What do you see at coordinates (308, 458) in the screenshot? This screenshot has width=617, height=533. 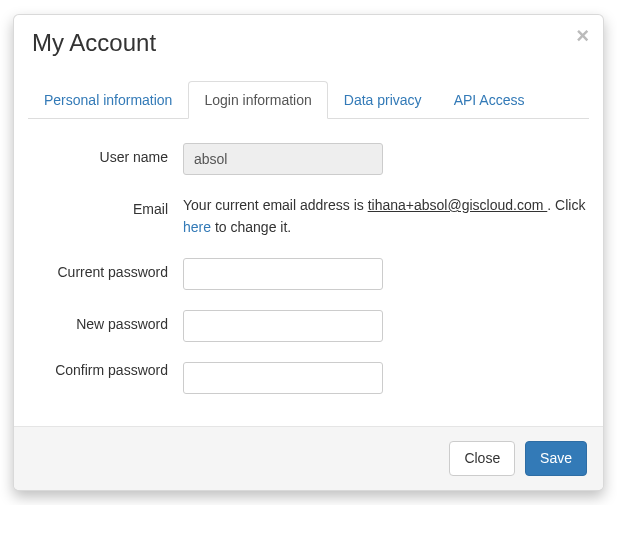 I see `modal-footer: Close Save` at bounding box center [308, 458].